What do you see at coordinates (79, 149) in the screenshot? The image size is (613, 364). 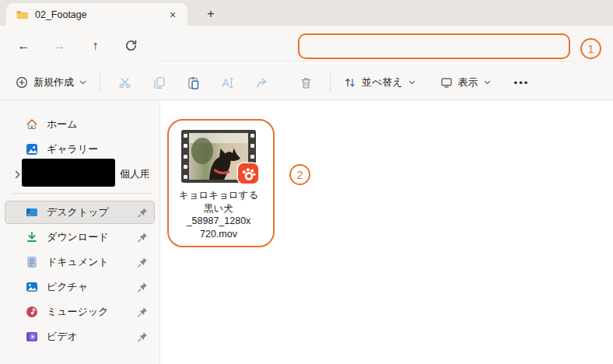 I see `sidebar-item-gallery: ギャラリー` at bounding box center [79, 149].